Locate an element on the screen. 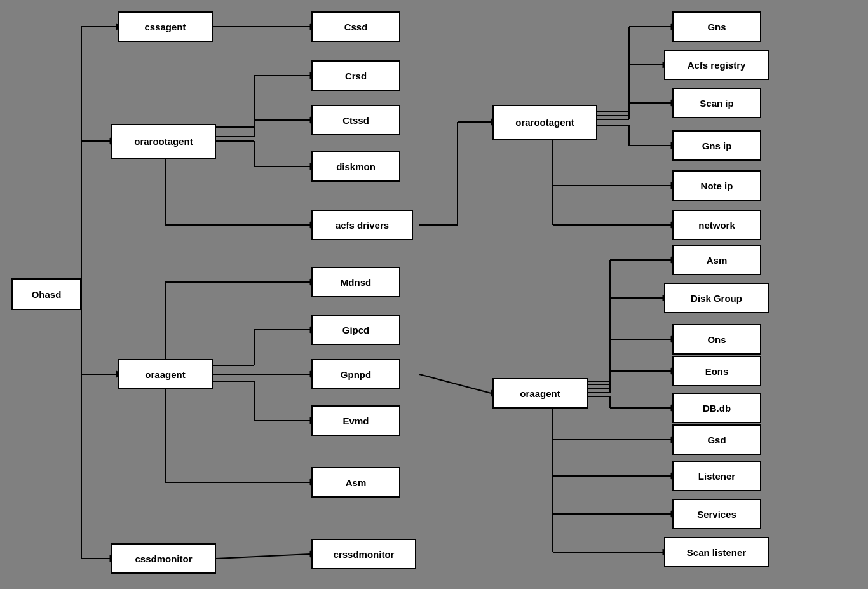  node-services: Services is located at coordinates (717, 514).